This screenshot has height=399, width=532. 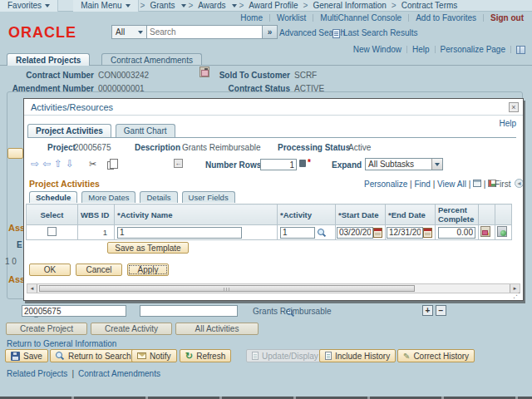 I want to click on modal-help-link: Help, so click(x=507, y=123).